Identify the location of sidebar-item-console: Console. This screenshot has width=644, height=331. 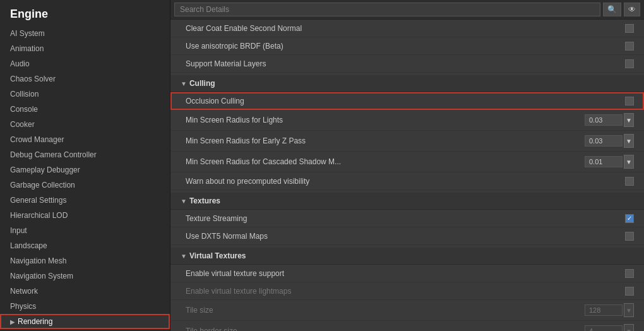
(85, 109).